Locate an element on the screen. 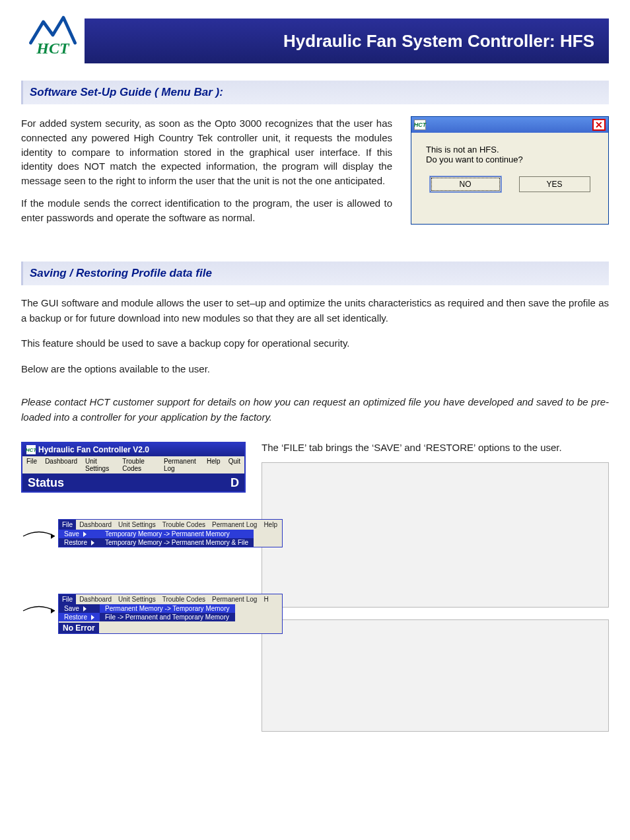 Image resolution: width=630 pixels, height=840 pixels. logo-text: HCT is located at coordinates (53, 48).